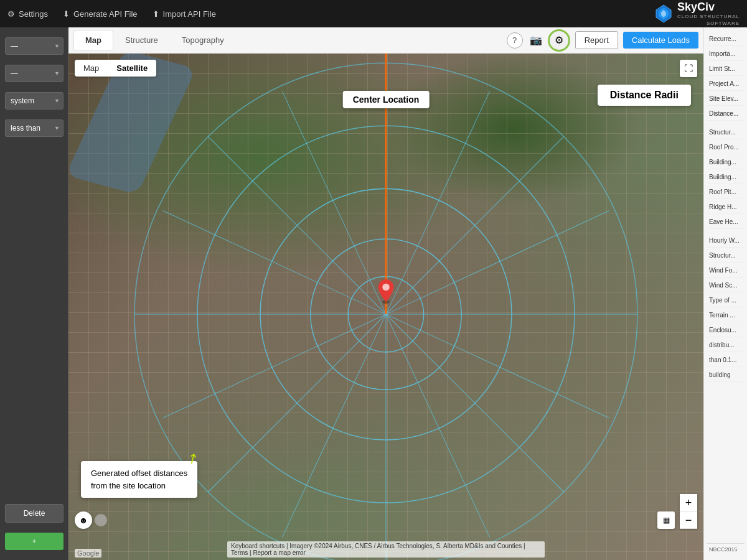 The image size is (747, 560). I want to click on right-item-roof-profile: Roof Pro..., so click(726, 147).